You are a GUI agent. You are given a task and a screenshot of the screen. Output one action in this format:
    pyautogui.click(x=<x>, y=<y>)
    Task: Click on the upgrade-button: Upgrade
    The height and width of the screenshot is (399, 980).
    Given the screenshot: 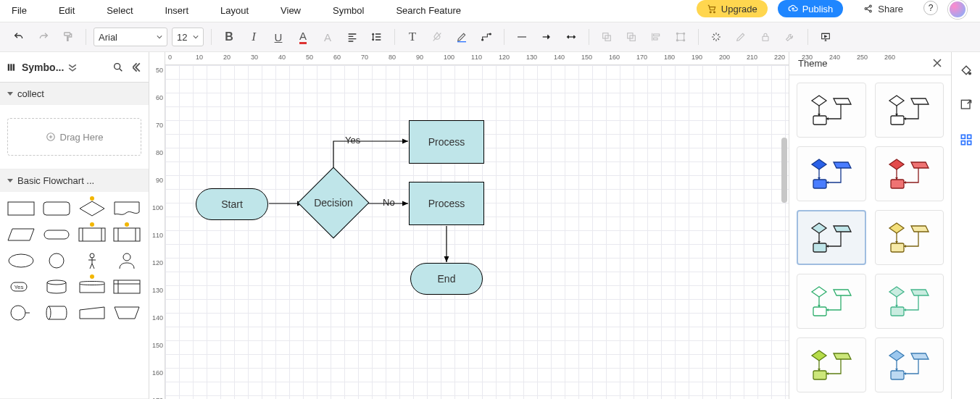 What is the action you would take?
    pyautogui.click(x=732, y=9)
    